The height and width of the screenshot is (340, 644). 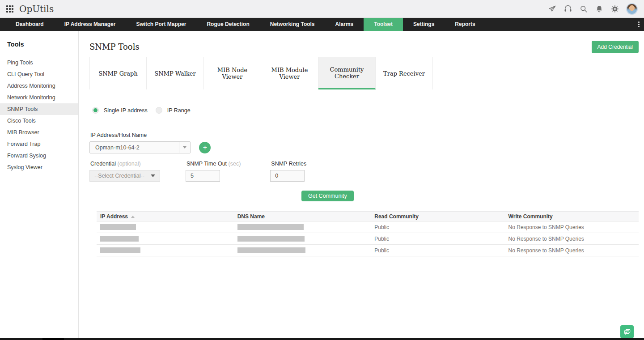 I want to click on search-icon, so click(x=584, y=9).